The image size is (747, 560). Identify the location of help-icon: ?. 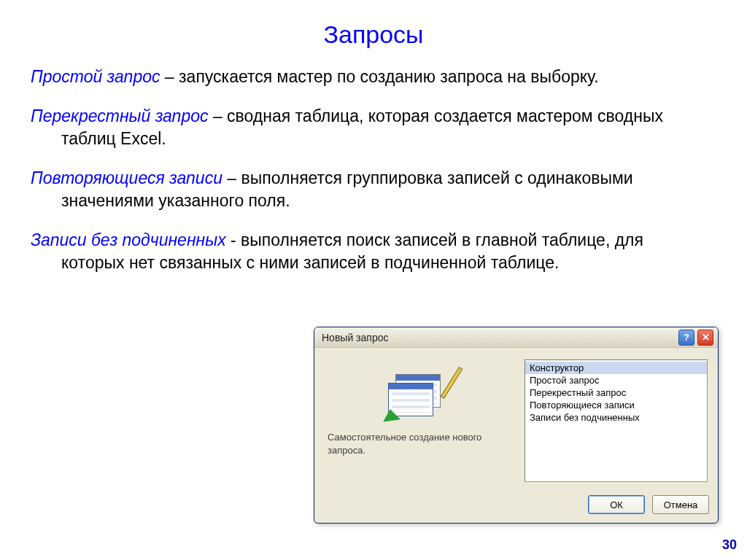
(686, 338).